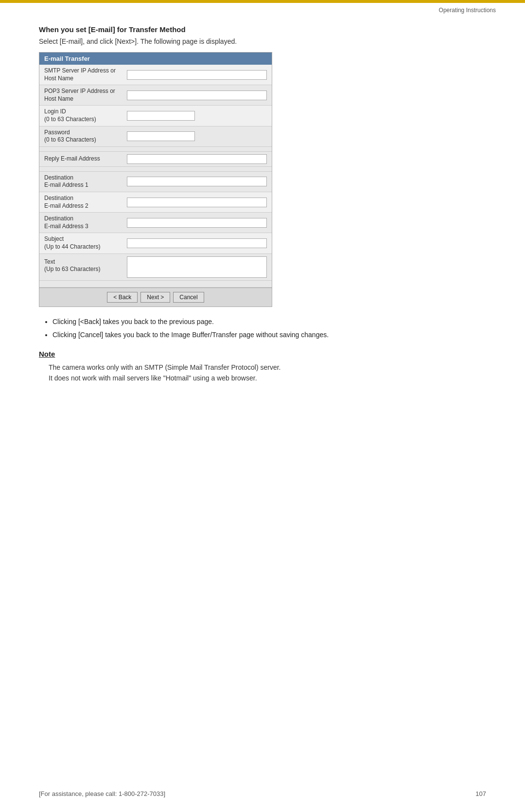 The height and width of the screenshot is (812, 525). What do you see at coordinates (86, 202) in the screenshot?
I see `label-dest2: DestinationE-mail Address 2` at bounding box center [86, 202].